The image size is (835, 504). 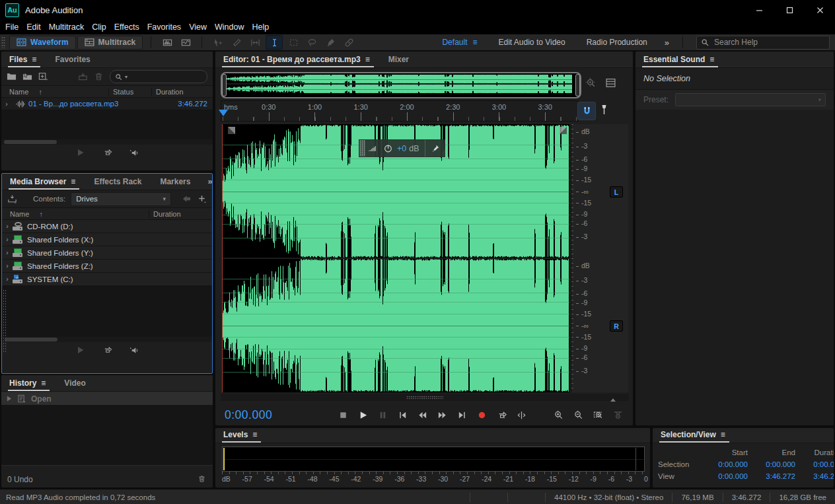 What do you see at coordinates (186, 42) in the screenshot?
I see `spectral-display-button` at bounding box center [186, 42].